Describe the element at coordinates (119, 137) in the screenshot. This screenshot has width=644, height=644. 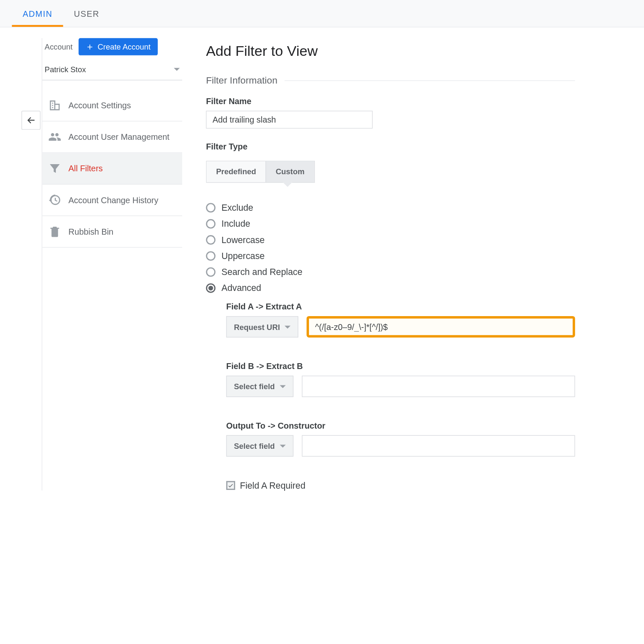
I see `nav-item-label: Account User Management` at that location.